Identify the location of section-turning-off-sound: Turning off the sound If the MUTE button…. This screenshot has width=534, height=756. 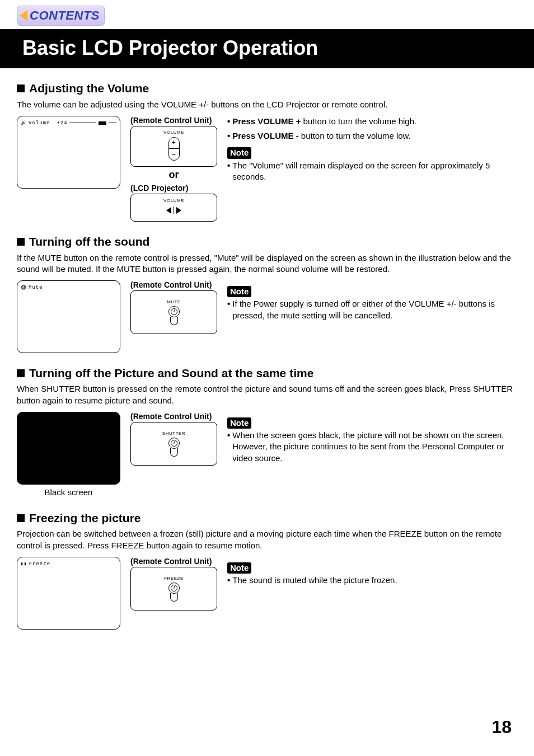
(267, 293).